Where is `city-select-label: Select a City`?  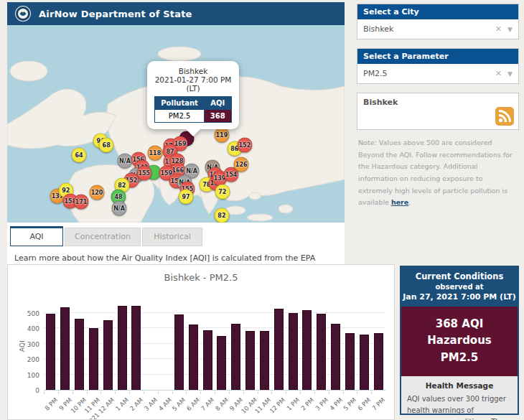
city-select-label: Select a City is located at coordinates (438, 11).